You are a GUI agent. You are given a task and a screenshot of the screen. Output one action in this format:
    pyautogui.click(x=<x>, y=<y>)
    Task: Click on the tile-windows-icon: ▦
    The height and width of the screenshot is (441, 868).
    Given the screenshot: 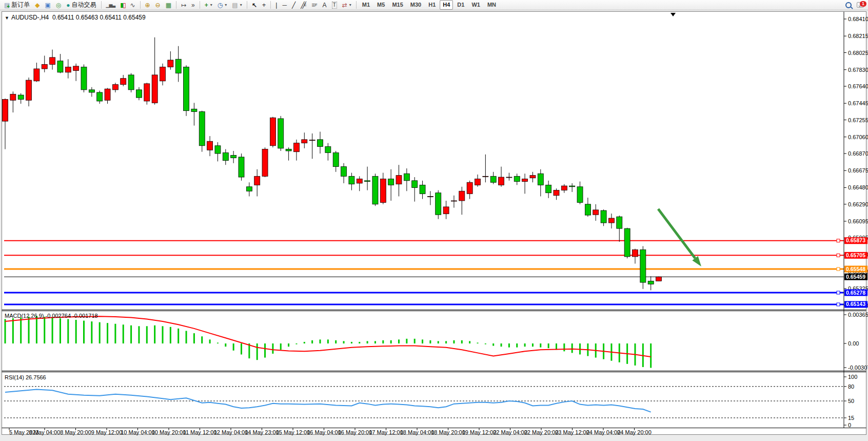 What is the action you would take?
    pyautogui.click(x=168, y=5)
    